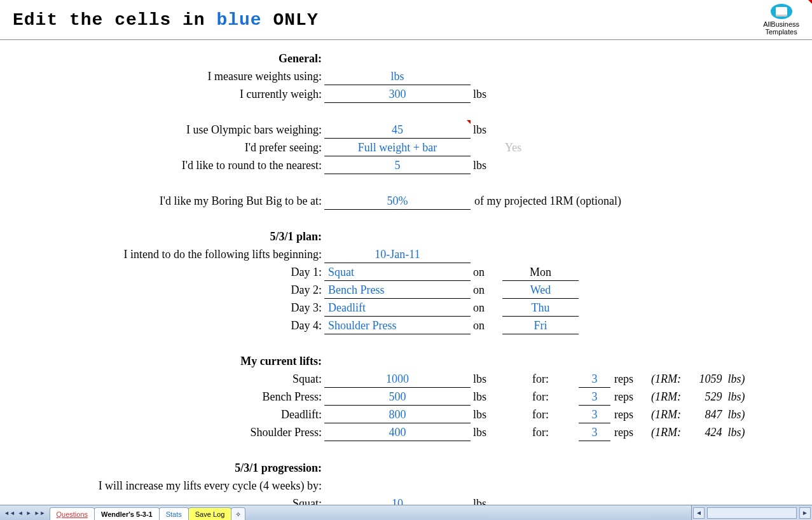 Image resolution: width=812 pixels, height=520 pixels. What do you see at coordinates (540, 396) in the screenshot?
I see `for-bench: for:` at bounding box center [540, 396].